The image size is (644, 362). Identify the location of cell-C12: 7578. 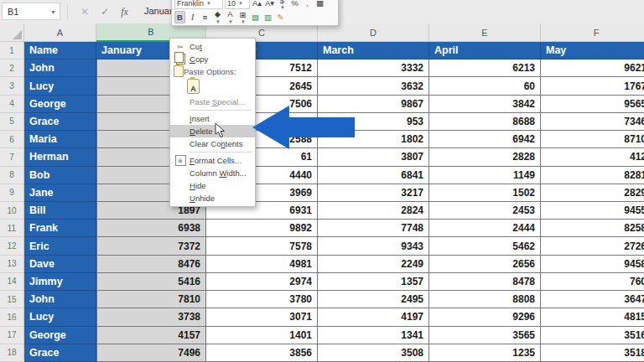
(262, 246).